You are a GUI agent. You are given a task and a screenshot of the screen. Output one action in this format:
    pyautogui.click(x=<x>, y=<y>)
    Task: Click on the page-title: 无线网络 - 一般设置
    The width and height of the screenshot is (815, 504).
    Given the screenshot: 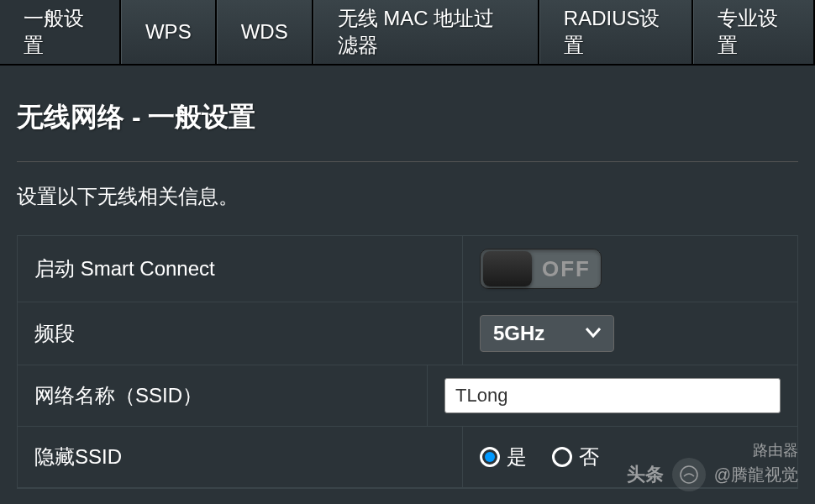 What is the action you would take?
    pyautogui.click(x=408, y=131)
    